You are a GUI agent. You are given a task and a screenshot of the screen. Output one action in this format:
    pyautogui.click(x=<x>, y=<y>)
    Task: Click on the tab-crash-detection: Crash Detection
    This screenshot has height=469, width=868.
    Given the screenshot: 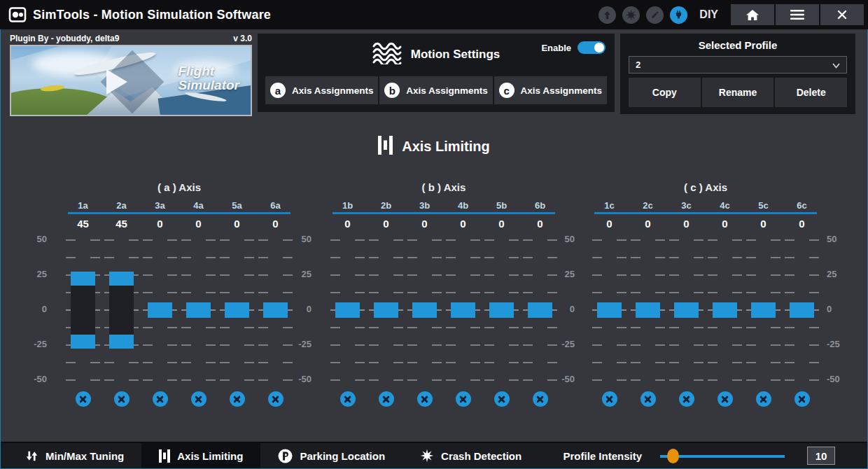 What is the action you would take?
    pyautogui.click(x=470, y=456)
    